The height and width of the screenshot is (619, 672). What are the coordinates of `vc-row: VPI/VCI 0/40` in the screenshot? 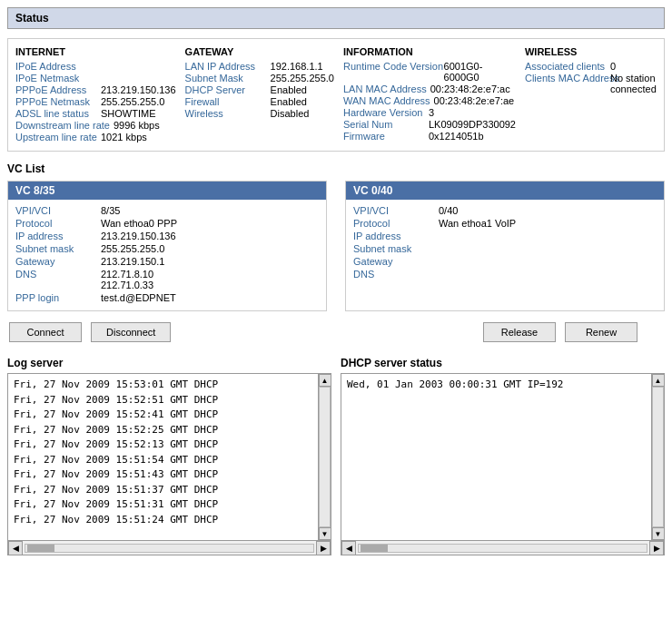 It's located at (505, 211).